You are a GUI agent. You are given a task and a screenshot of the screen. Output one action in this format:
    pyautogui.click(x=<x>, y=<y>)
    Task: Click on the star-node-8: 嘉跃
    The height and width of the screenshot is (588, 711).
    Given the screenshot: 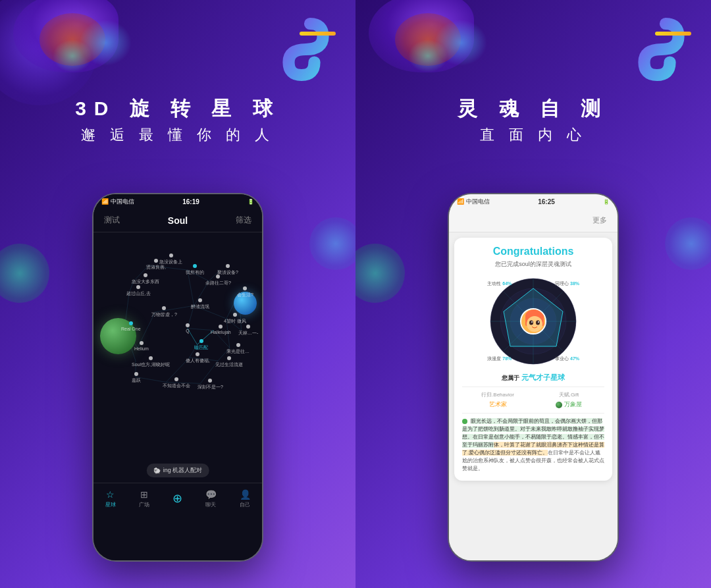 What is the action you would take?
    pyautogui.click(x=136, y=378)
    